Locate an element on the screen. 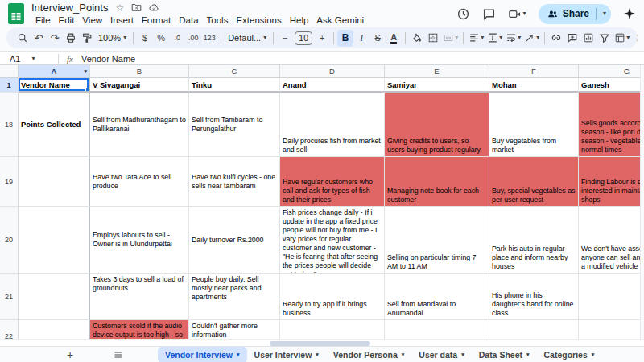  vertical-scrollbar is located at coordinates (642, 203).